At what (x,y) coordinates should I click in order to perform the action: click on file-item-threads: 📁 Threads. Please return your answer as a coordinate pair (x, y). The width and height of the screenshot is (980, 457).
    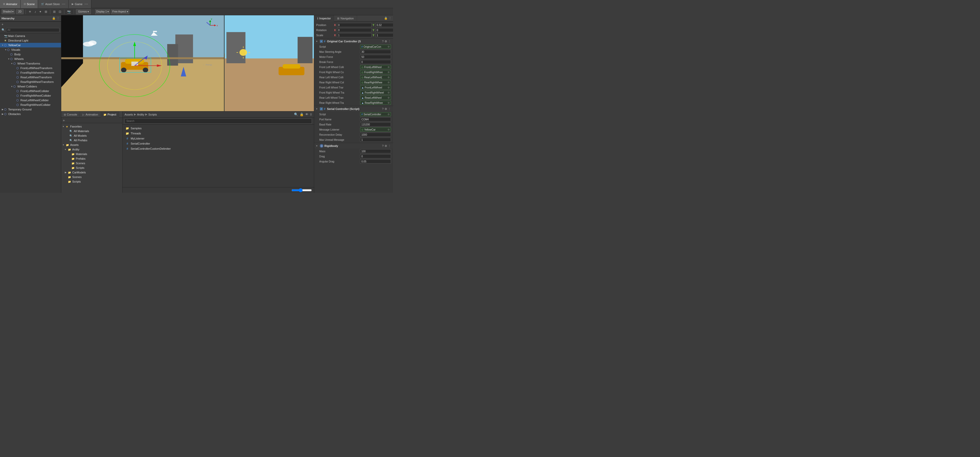
    Looking at the image, I should click on (218, 133).